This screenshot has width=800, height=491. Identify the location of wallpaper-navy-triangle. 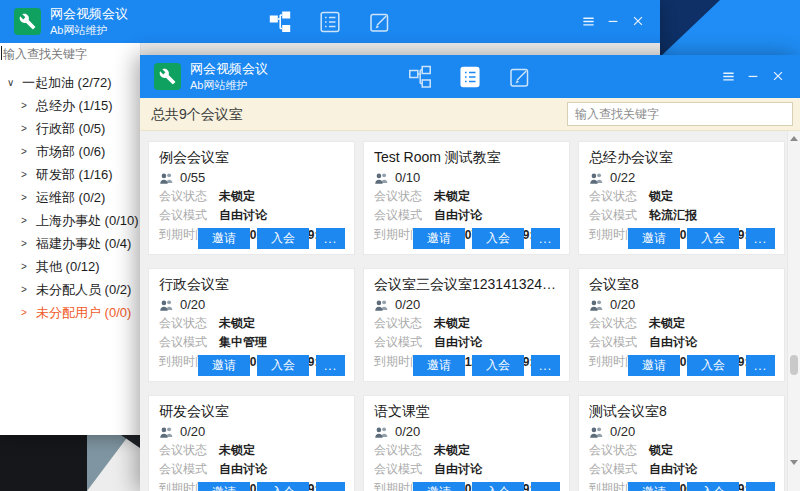
(690, 28).